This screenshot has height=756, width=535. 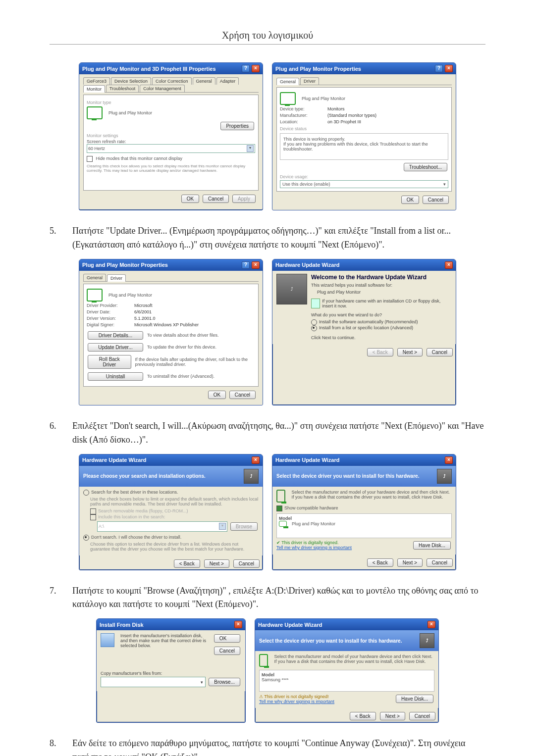 I want to click on manufacturer-label: Manufacturer:, so click(x=302, y=115).